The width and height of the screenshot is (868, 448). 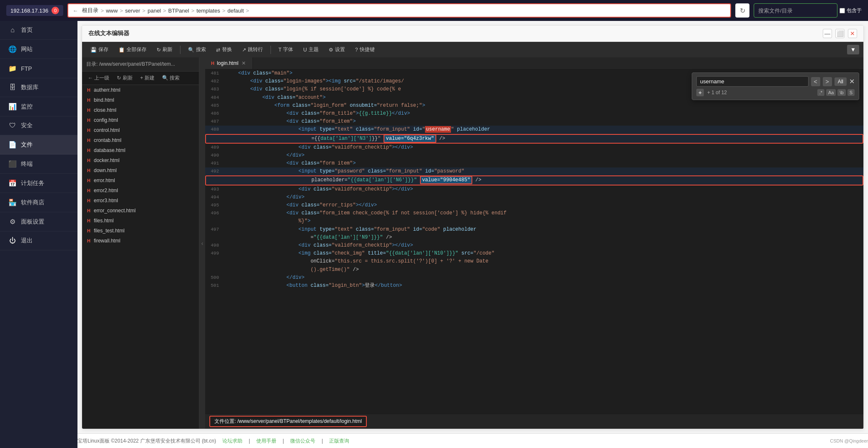 I want to click on search-button: 🔍 搜索, so click(x=197, y=49).